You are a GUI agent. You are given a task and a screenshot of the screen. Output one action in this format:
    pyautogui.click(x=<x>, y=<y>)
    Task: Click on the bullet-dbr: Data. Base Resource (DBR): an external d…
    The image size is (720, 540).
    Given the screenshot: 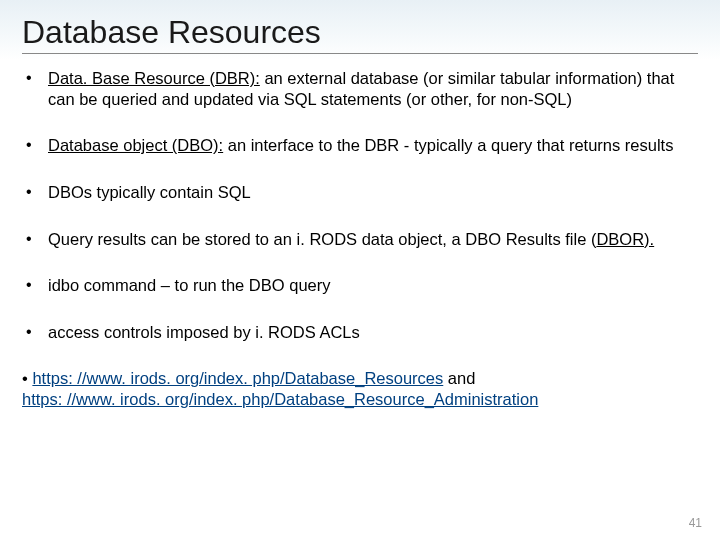 What is the action you would take?
    pyautogui.click(x=360, y=88)
    